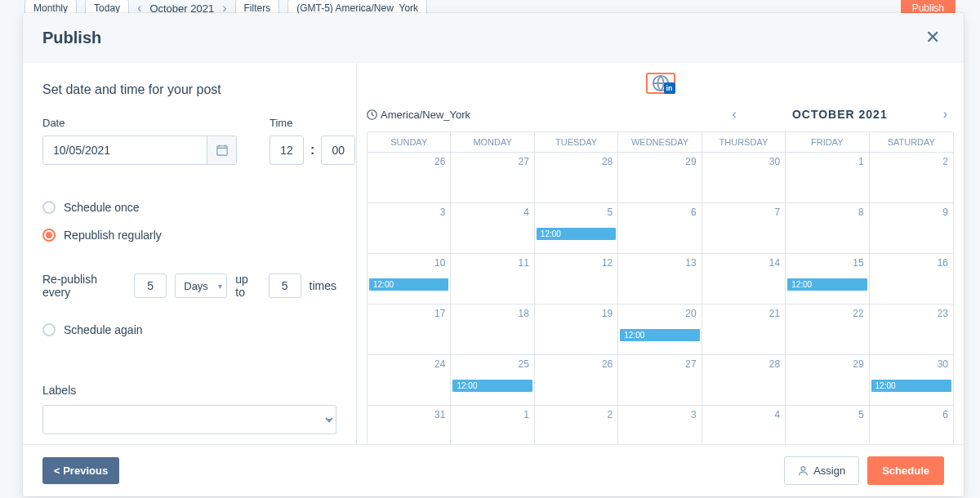  I want to click on minute-input, so click(338, 150).